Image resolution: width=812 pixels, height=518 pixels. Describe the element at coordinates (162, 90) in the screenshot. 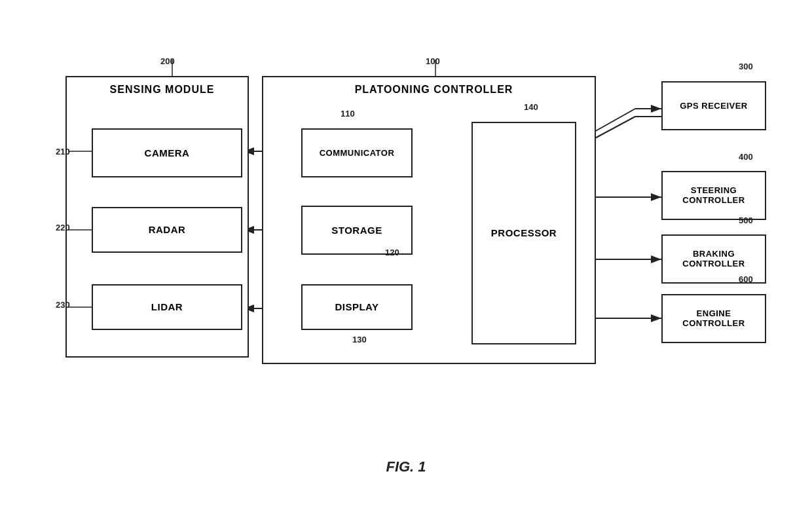

I see `sensing-module-label: SENSING MODULE` at that location.